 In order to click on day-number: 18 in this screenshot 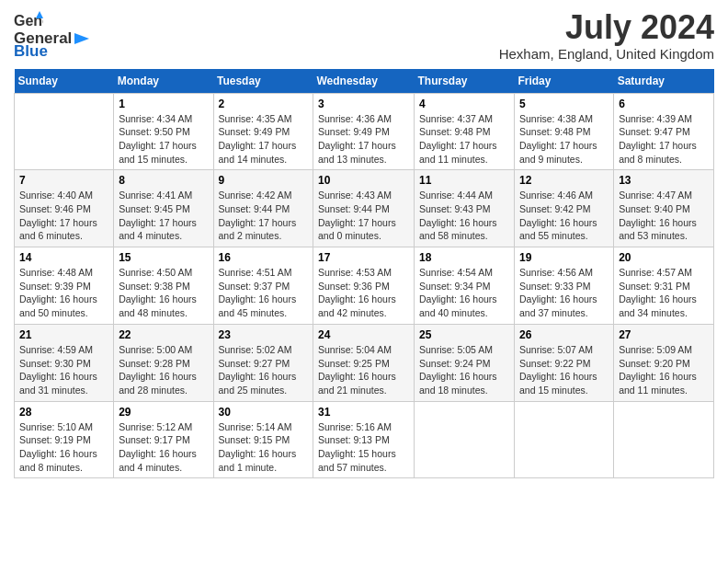, I will do `click(464, 258)`.